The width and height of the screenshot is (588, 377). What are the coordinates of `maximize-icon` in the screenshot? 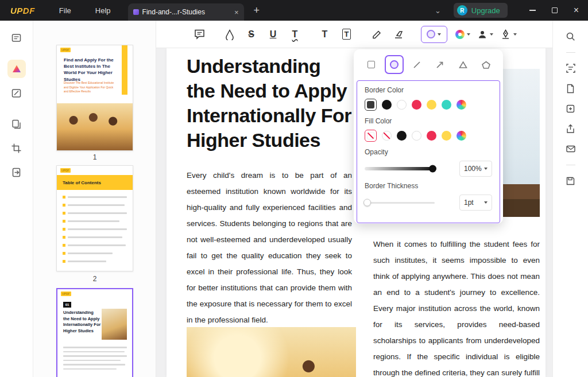 It's located at (555, 10).